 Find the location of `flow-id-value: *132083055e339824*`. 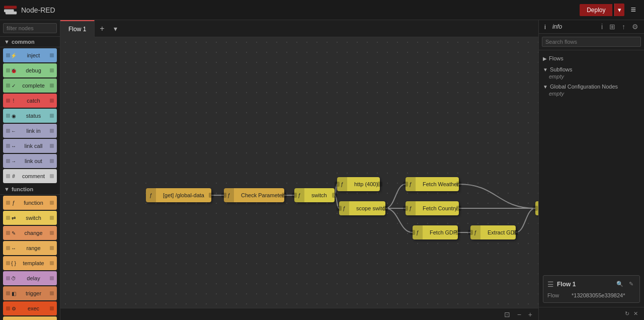

flow-id-value: *132083055e339824* is located at coordinates (598, 295).